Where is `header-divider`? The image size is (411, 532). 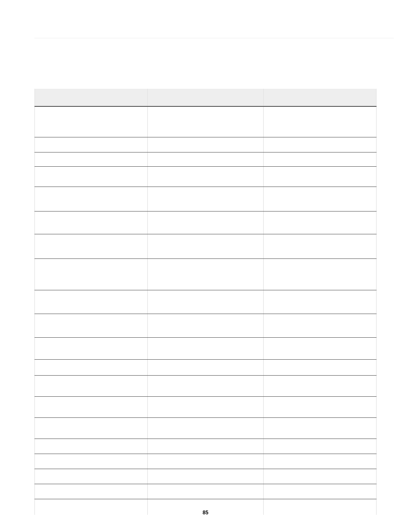
header-divider is located at coordinates (214, 38).